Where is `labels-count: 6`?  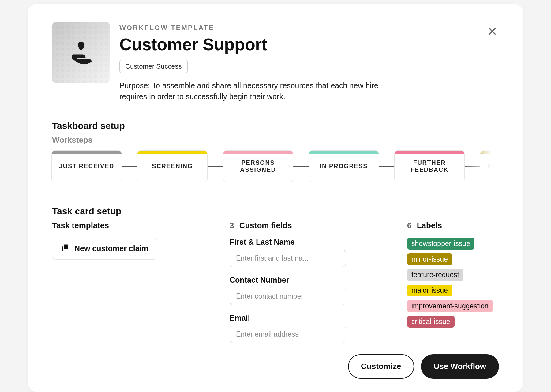 labels-count: 6 is located at coordinates (409, 225).